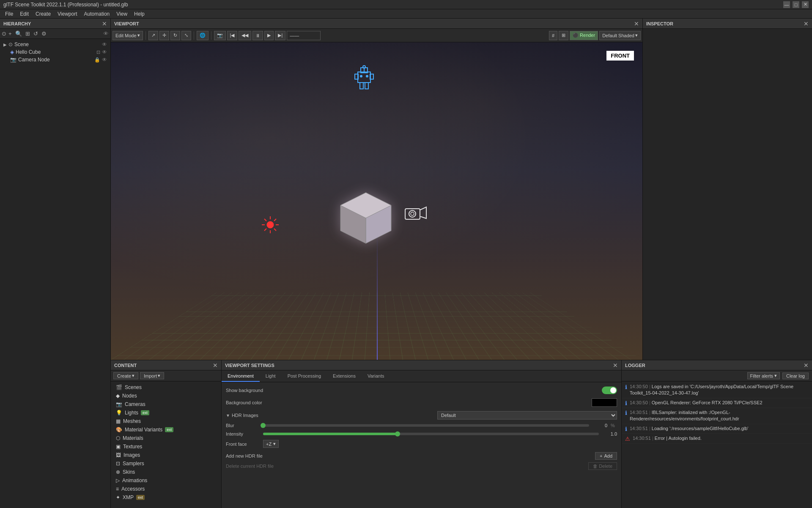 The width and height of the screenshot is (812, 508). Describe the element at coordinates (245, 36) in the screenshot. I see `vp-play-back-button: ◀◀` at that location.